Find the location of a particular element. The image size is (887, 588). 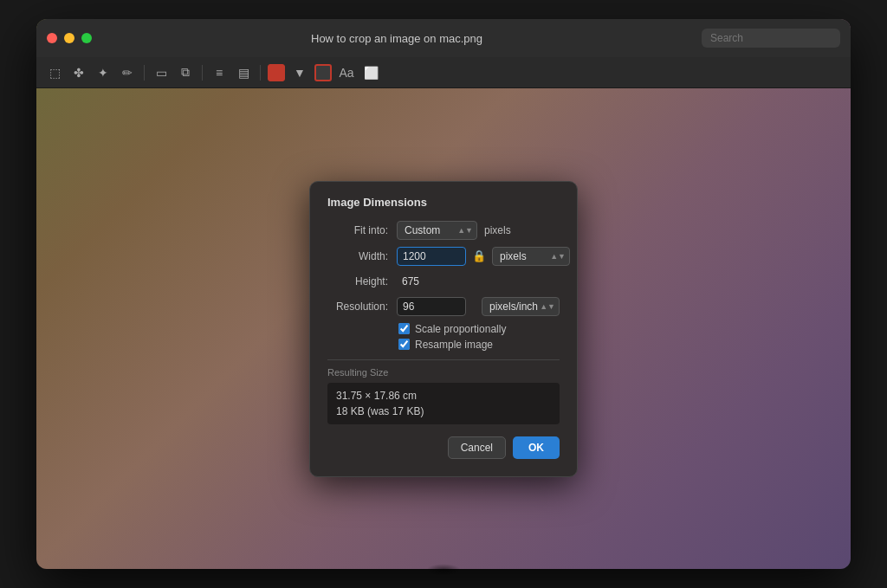

fit-into-row: Fit into: Custom Actual Size 640 x 480 8… is located at coordinates (444, 230).